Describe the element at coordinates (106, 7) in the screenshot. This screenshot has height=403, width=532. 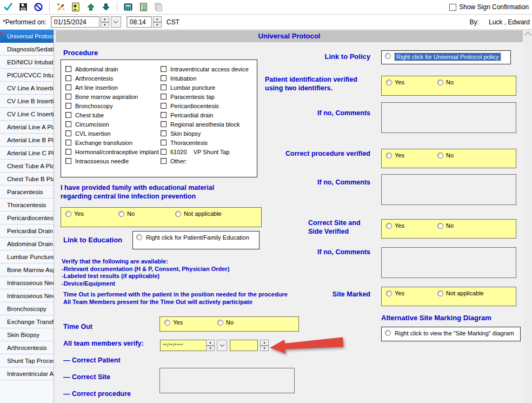
I see `move-down-button` at that location.